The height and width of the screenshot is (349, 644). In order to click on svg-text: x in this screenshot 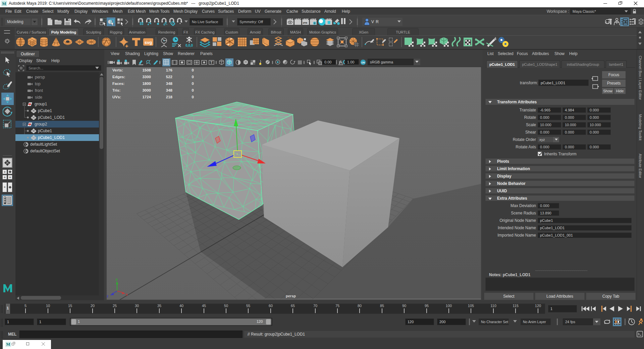, I will do `click(127, 295)`.